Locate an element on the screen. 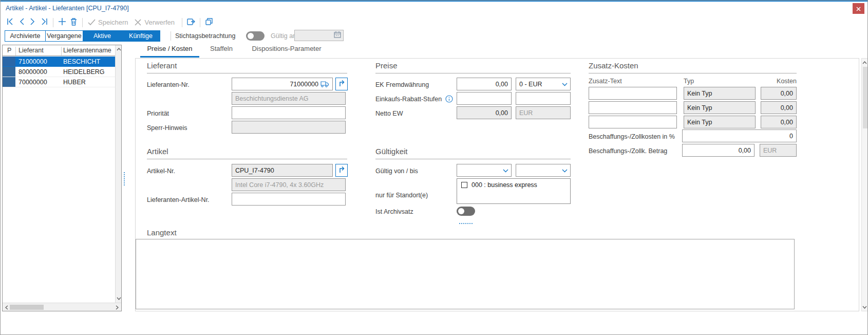  zollk-betrag-field: 0,00 is located at coordinates (718, 150).